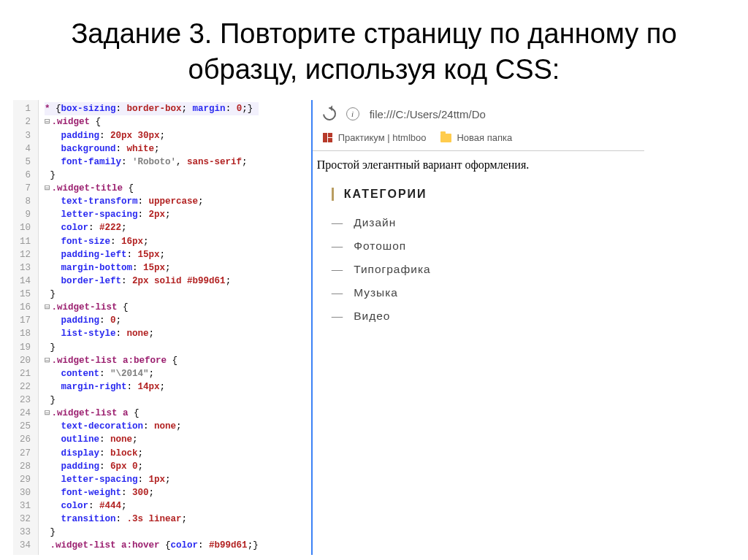 The image size is (748, 560). I want to click on code-line: margin-bottom: 15px;, so click(152, 268).